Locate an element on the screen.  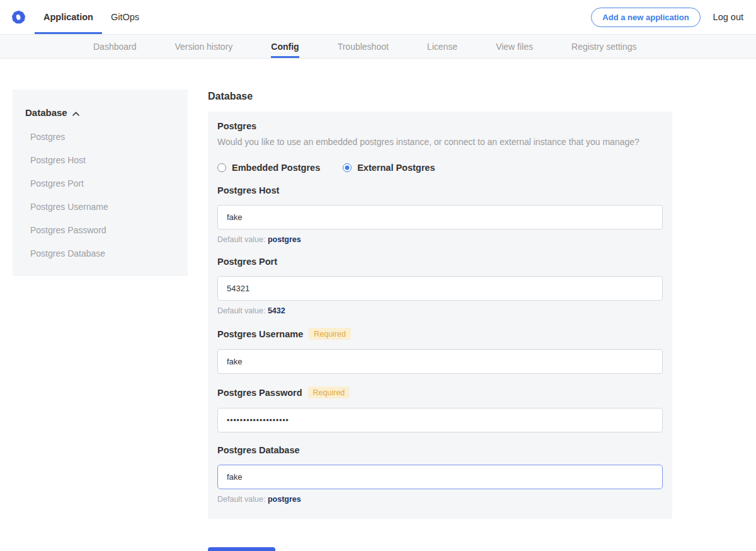
postgres-database-default: Default value: postgres is located at coordinates (440, 499).